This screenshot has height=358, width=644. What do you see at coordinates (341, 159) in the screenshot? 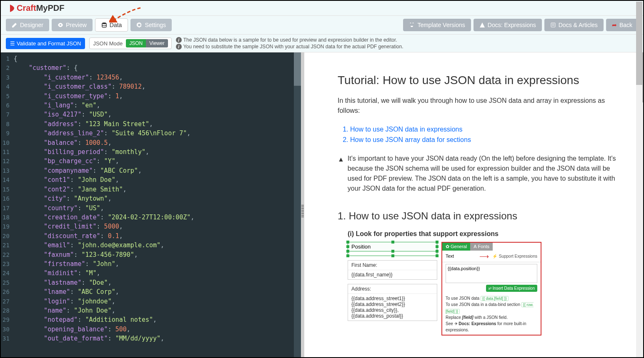
I see `warning-icon: ▲` at bounding box center [341, 159].